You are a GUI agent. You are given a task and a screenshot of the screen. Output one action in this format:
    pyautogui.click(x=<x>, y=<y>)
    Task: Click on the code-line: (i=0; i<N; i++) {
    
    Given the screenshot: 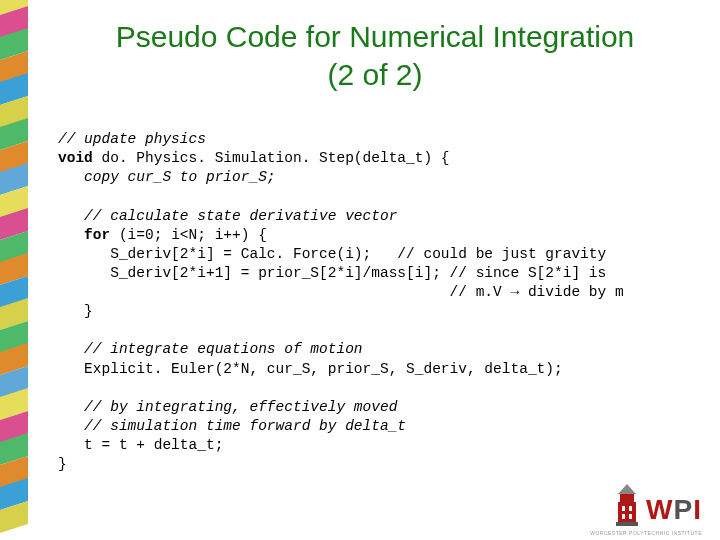 What is the action you would take?
    pyautogui.click(x=188, y=235)
    